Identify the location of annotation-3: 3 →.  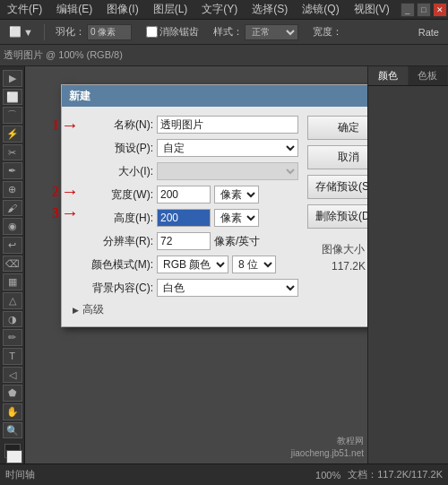
(65, 213).